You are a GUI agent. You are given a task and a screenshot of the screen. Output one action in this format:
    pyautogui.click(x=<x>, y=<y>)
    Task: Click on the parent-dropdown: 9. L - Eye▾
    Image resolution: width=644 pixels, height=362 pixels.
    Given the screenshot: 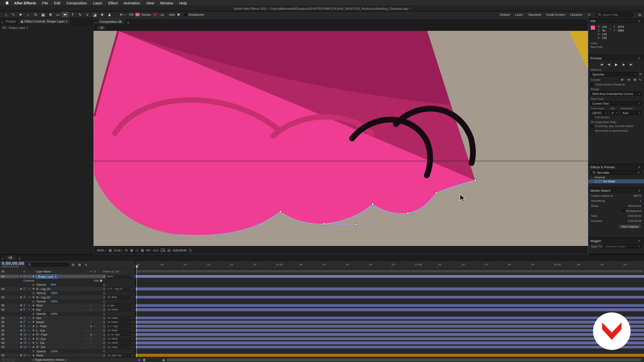 What is the action you would take?
    pyautogui.click(x=120, y=326)
    